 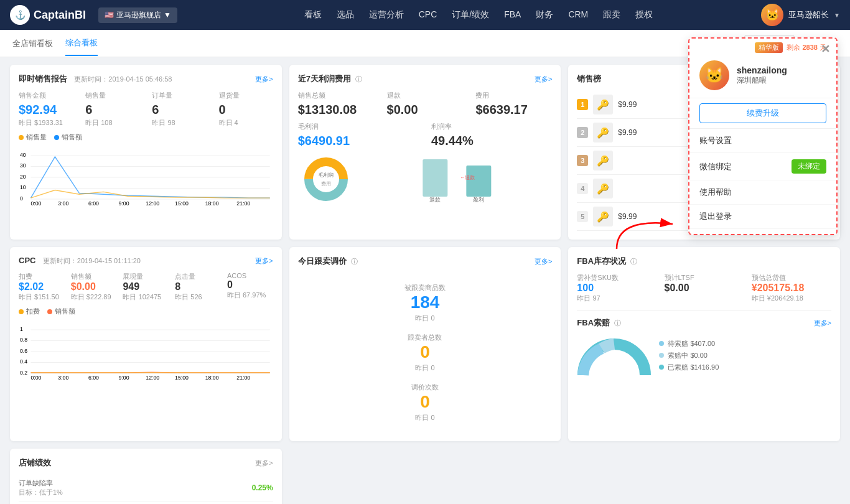 I want to click on menu-item-account: 账号设置, so click(x=763, y=141).